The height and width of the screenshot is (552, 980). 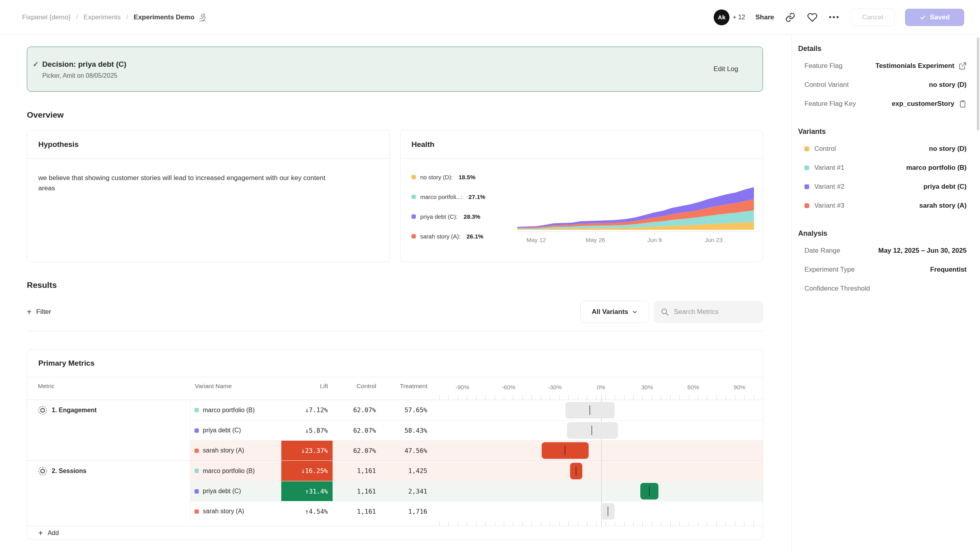 I want to click on saved-label: Saved, so click(x=940, y=17).